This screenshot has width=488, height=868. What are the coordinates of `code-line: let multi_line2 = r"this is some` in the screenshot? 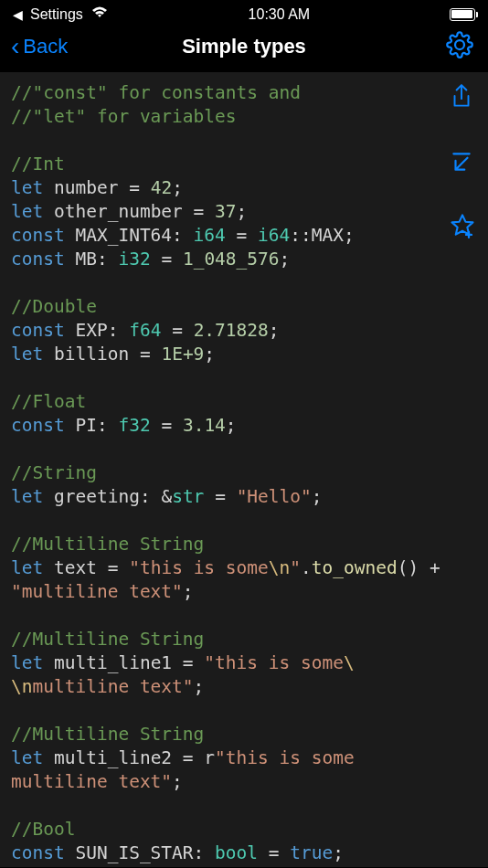 It's located at (244, 758).